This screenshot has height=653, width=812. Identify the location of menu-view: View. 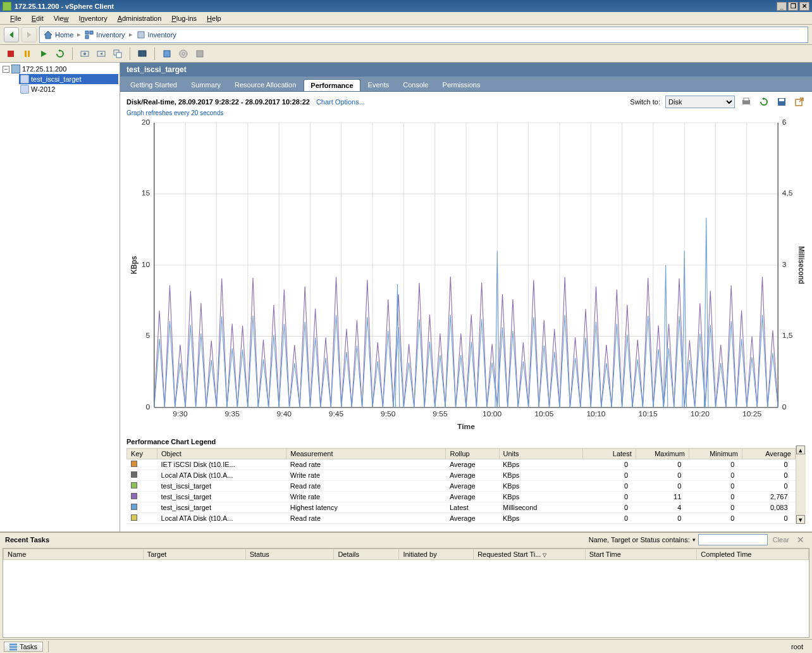
(61, 18).